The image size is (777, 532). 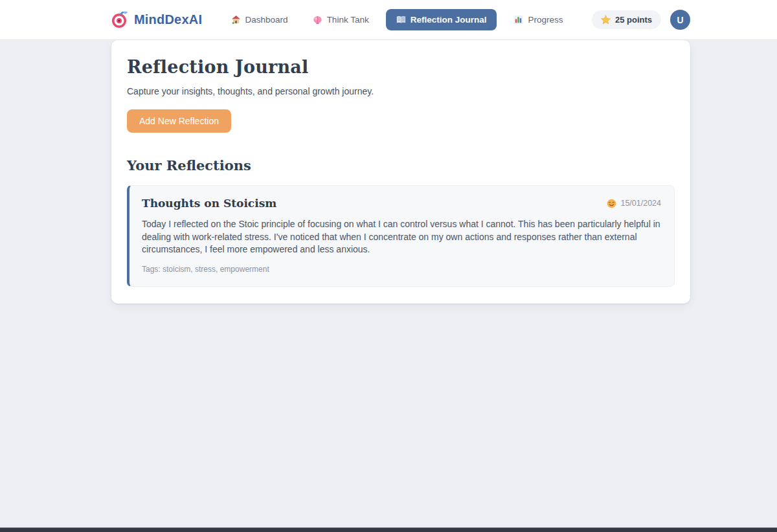 I want to click on brand-name: MindDexAI, so click(x=168, y=19).